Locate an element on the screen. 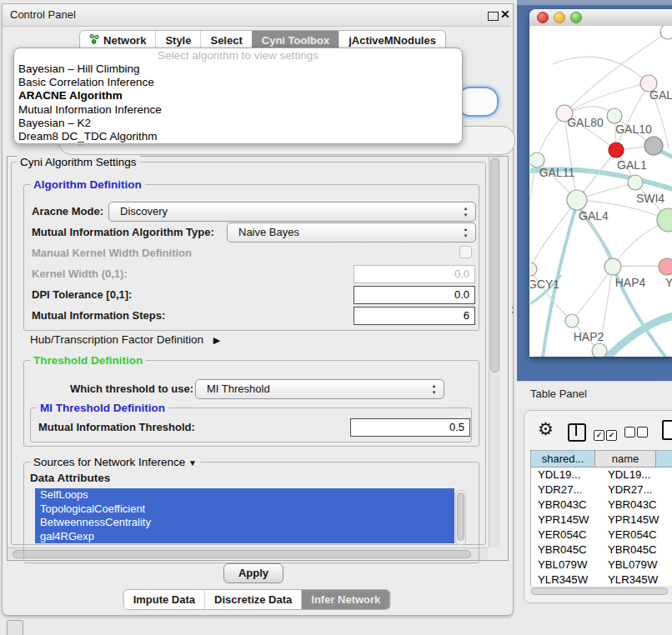 The width and height of the screenshot is (672, 635). algorithm-option: Dream8 DC_TDC Algorithm is located at coordinates (238, 137).